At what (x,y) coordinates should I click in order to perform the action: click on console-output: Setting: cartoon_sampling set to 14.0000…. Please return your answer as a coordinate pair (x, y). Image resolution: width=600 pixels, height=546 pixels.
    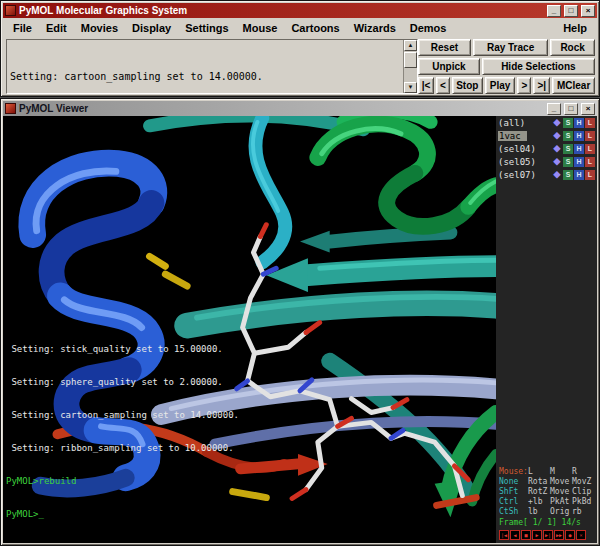
    Looking at the image, I should click on (206, 67).